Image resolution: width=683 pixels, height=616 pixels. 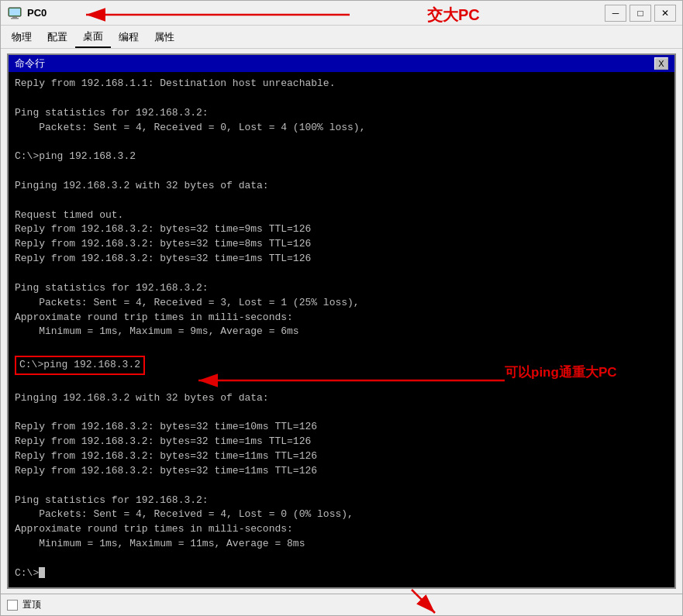 I want to click on menu-item-programming: 编程, so click(x=129, y=37).